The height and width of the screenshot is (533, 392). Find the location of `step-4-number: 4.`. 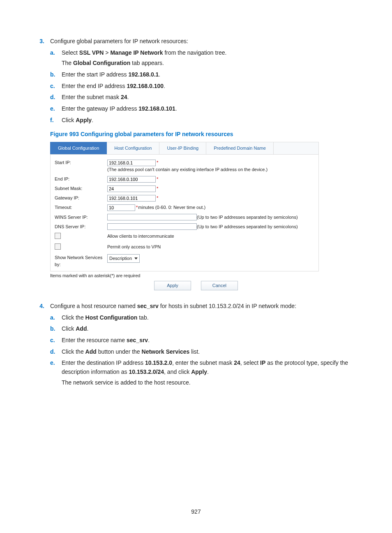

step-4-number: 4. is located at coordinates (41, 306).